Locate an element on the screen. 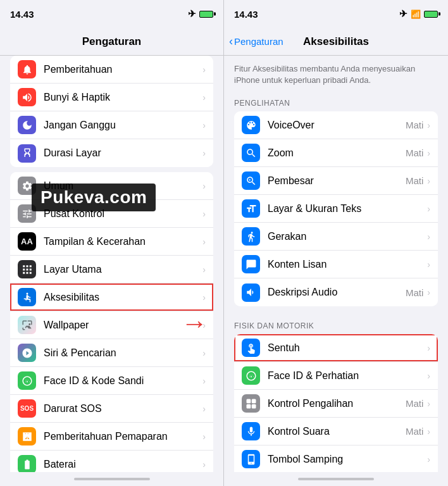  left-item-layar: Layar Utama › is located at coordinates (111, 270).